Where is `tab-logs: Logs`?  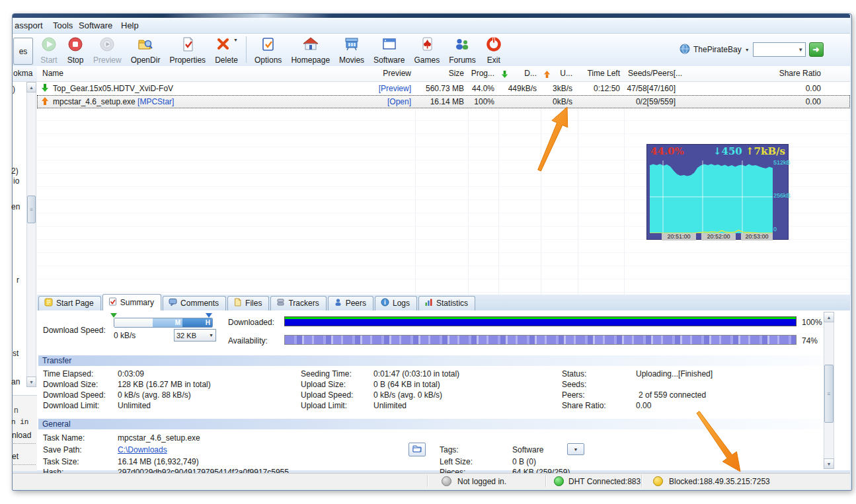 tab-logs: Logs is located at coordinates (396, 303).